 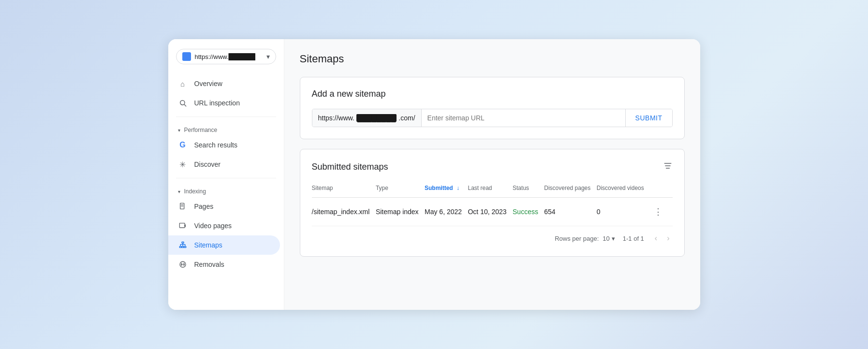 What do you see at coordinates (458, 188) in the screenshot?
I see `sort-down-icon: ↓` at bounding box center [458, 188].